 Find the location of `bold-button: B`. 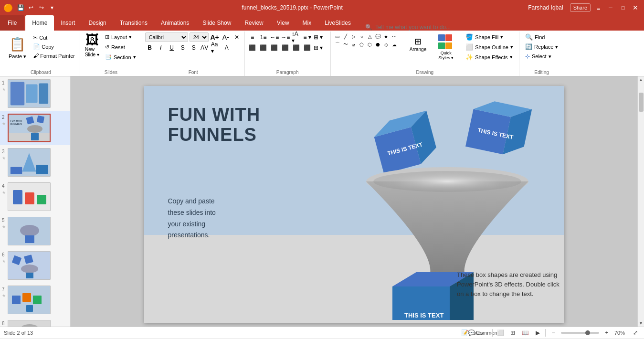

bold-button: B is located at coordinates (150, 48).